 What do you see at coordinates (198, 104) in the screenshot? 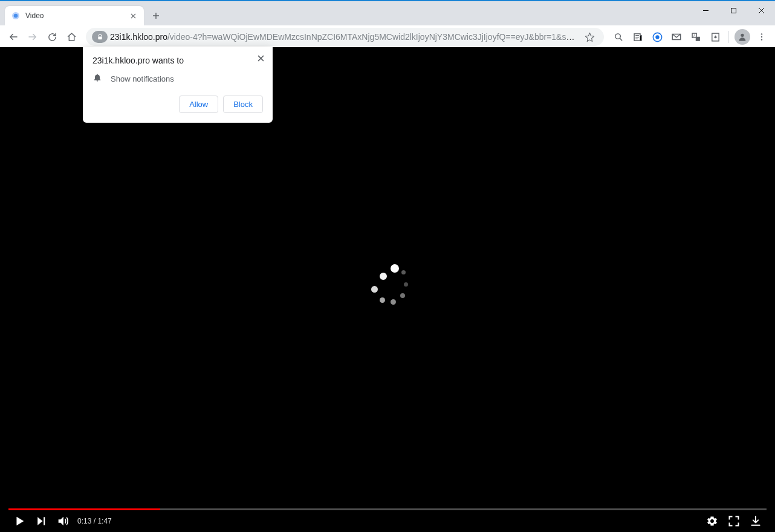
I see `allow-button: Allow` at bounding box center [198, 104].